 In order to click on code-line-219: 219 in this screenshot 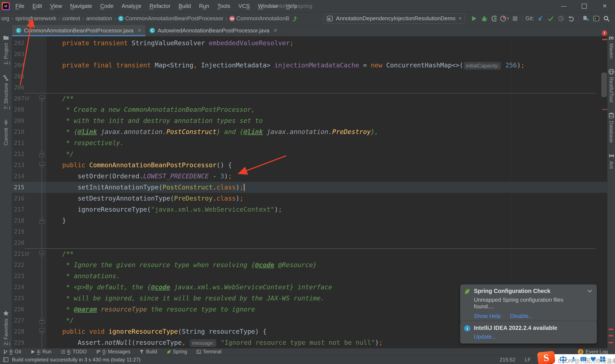, I will do `click(310, 232)`.